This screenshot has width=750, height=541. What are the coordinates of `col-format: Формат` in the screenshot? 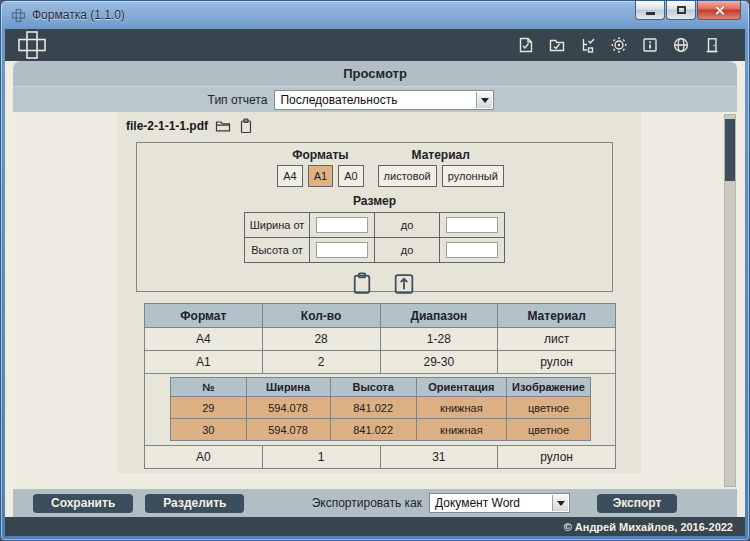 It's located at (204, 316).